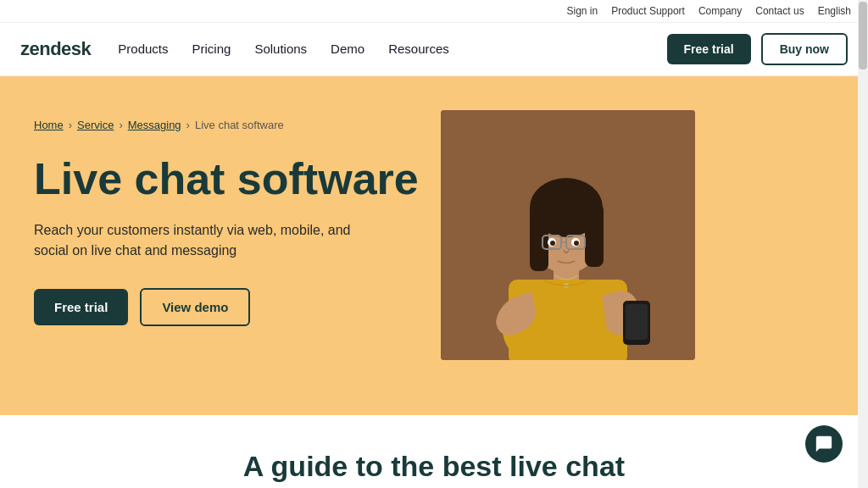  What do you see at coordinates (758, 49) in the screenshot?
I see `nav-actions: Free trial Buy now` at bounding box center [758, 49].